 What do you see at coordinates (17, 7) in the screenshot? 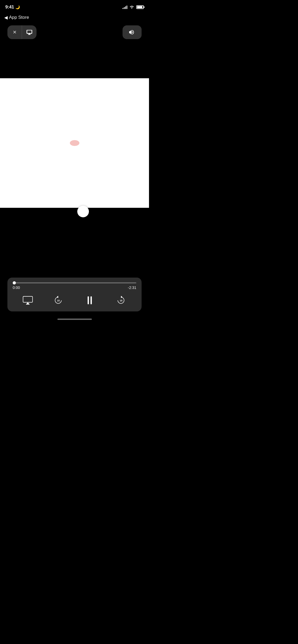
I see `moon-icon: 🌙` at bounding box center [17, 7].